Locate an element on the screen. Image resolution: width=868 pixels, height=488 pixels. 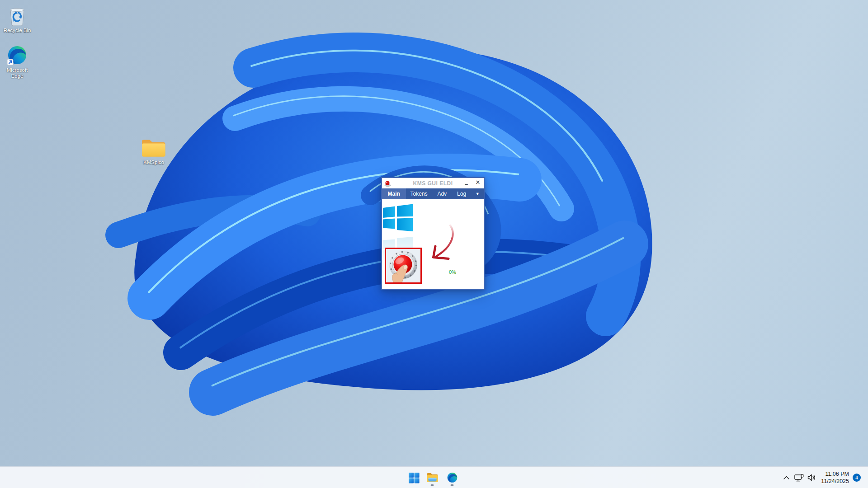
kms-gui-eldi-window: KMS GUI ELDI – ✕ Main Tokens Adv Log ▼ is located at coordinates (433, 233).